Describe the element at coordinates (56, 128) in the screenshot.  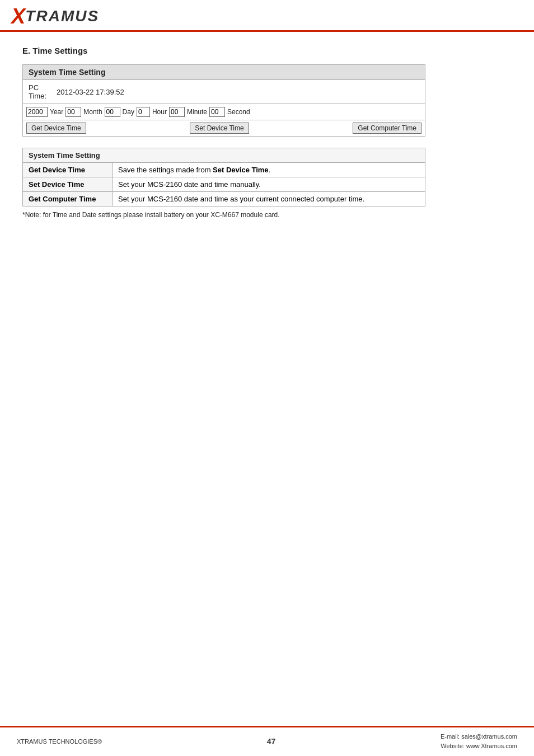
I see `get-device-time-button: Get Device Time` at that location.